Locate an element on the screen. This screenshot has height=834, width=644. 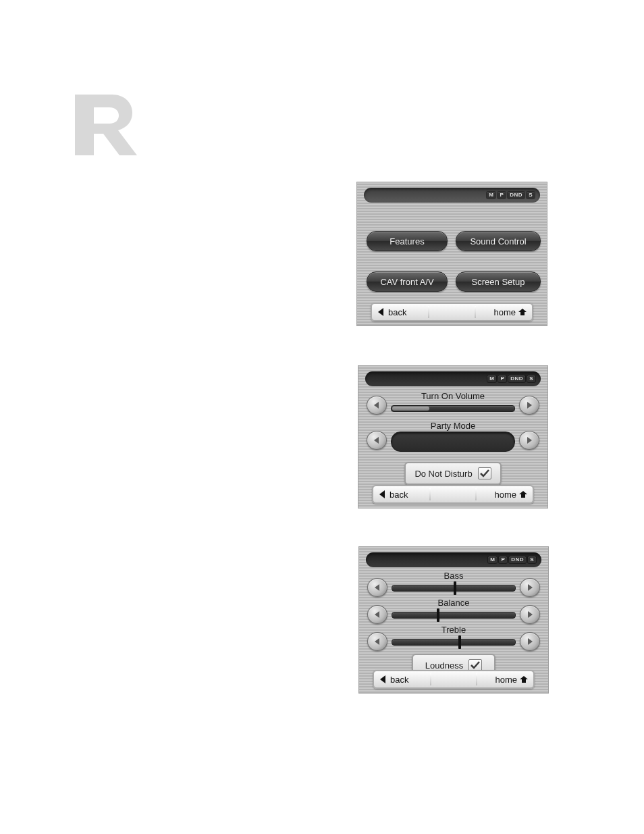
screen-setup-button: Screen Setup is located at coordinates (498, 282).